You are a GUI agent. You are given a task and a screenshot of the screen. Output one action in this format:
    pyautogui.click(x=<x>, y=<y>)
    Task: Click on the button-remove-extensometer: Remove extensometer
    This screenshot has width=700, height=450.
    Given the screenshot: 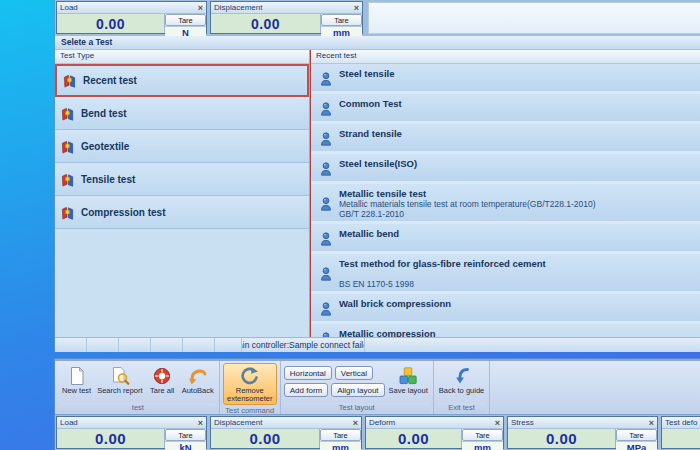 What is the action you would take?
    pyautogui.click(x=250, y=384)
    